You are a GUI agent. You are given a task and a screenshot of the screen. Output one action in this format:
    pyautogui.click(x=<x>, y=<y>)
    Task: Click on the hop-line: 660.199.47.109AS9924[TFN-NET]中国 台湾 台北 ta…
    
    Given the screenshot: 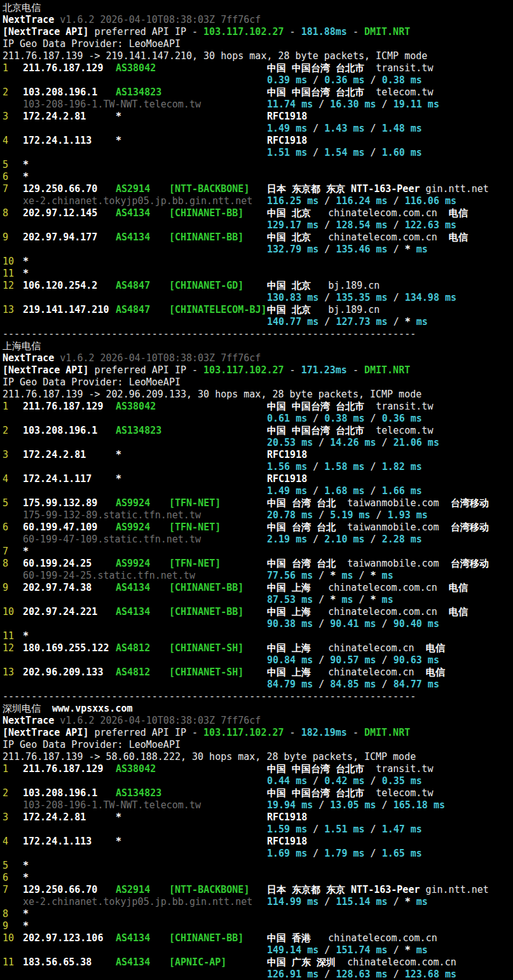 What is the action you would take?
    pyautogui.click(x=258, y=528)
    